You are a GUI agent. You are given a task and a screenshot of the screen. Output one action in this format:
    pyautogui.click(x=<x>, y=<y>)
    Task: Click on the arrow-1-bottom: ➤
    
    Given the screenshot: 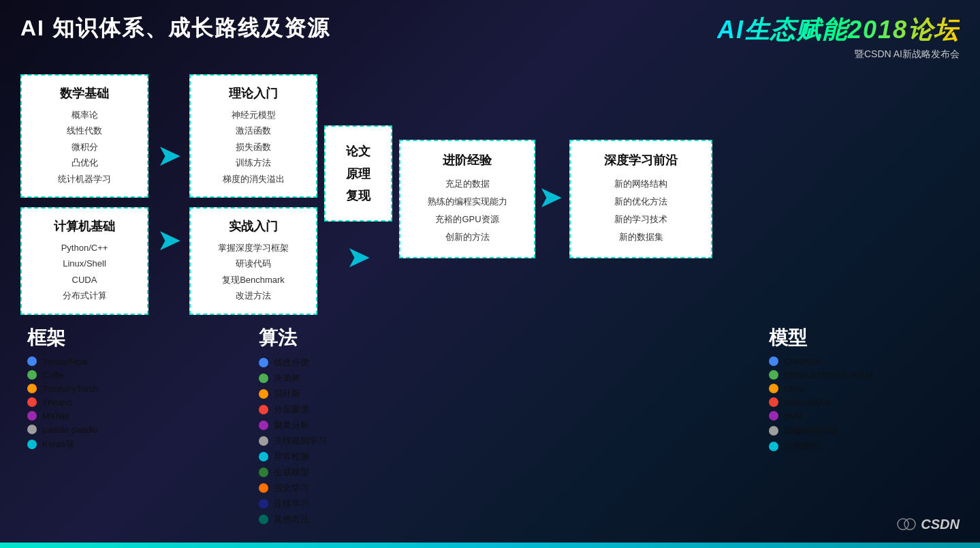 What is the action you would take?
    pyautogui.click(x=169, y=240)
    